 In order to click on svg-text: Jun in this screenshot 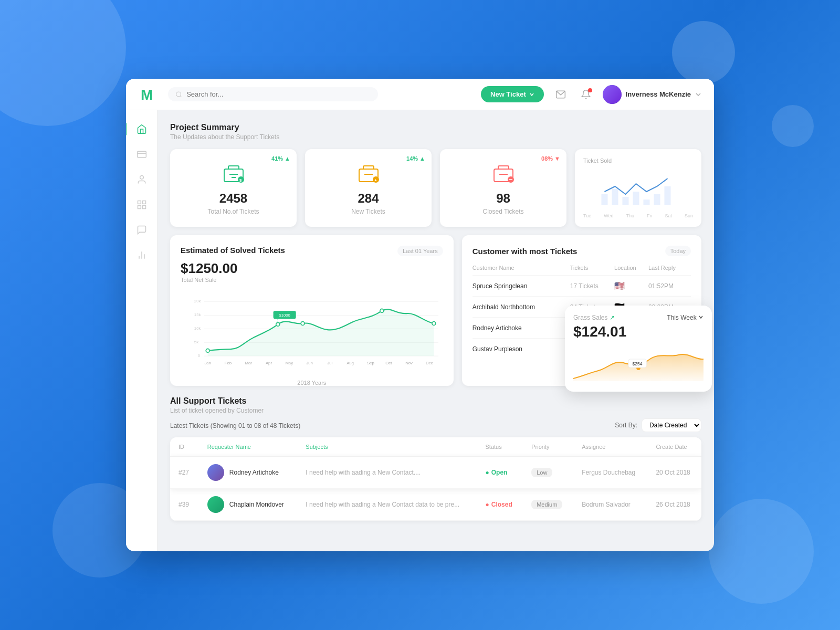, I will do `click(310, 363)`.